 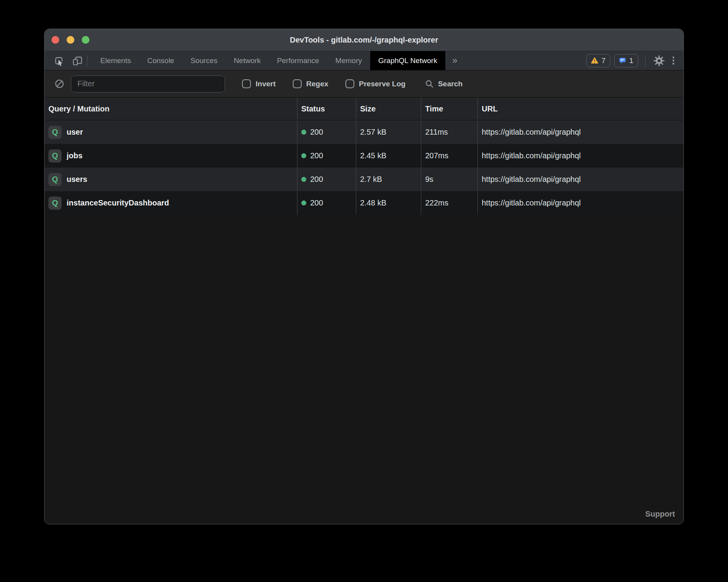 What do you see at coordinates (674, 60) in the screenshot?
I see `more-options-kebab-icon` at bounding box center [674, 60].